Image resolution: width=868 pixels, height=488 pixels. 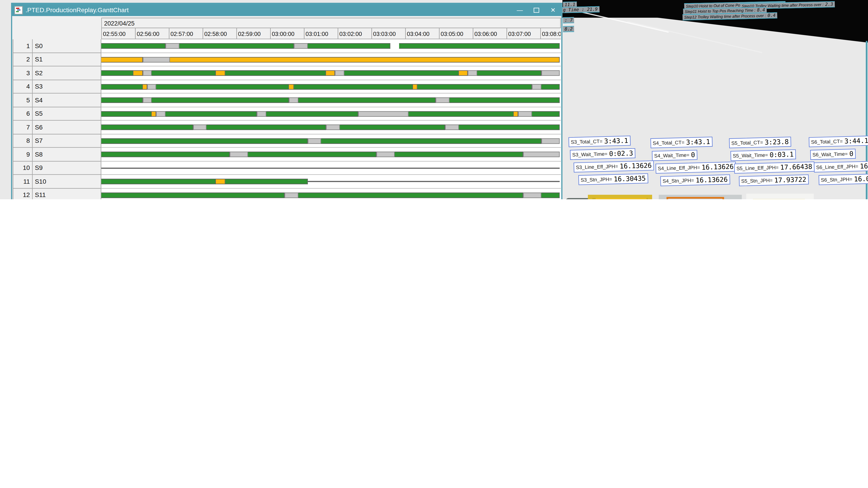 I want to click on gantt-row-number: 9, so click(x=23, y=155).